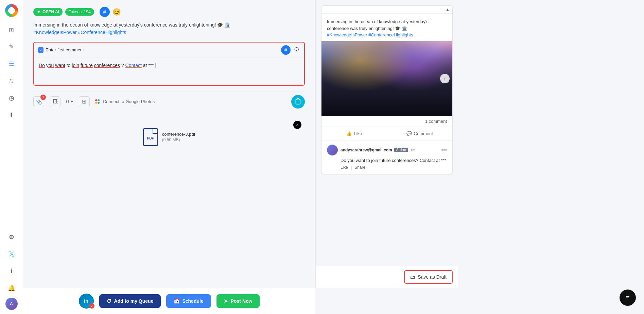 The width and height of the screenshot is (644, 314). I want to click on hashtag-button: #, so click(105, 12).